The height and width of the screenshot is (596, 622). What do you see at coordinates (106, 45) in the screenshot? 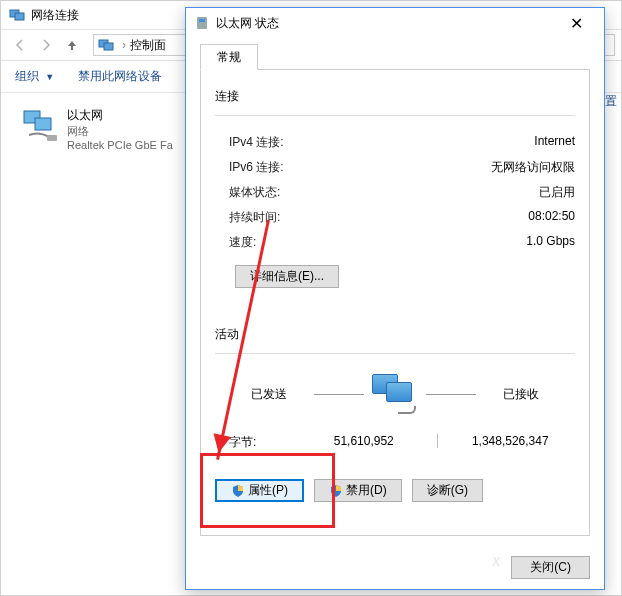
I see `folder-icon` at bounding box center [106, 45].